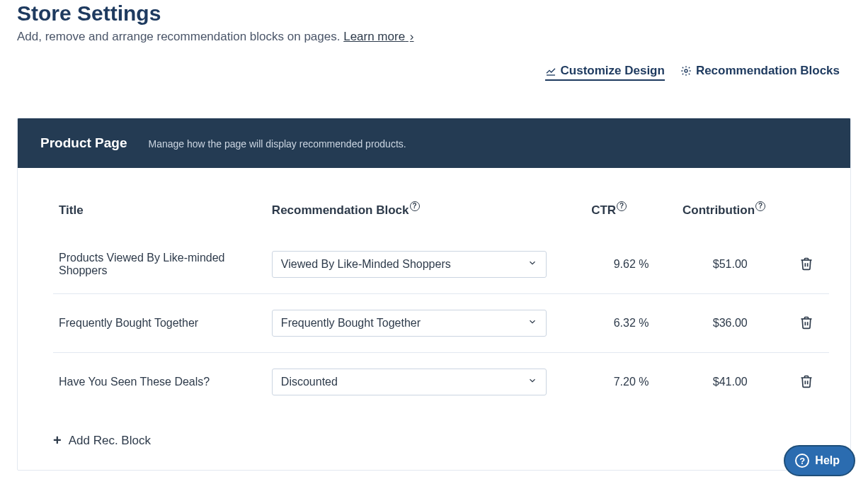 This screenshot has width=868, height=489. I want to click on top-actions: Customize Design Recommendation Blocks, so click(434, 62).